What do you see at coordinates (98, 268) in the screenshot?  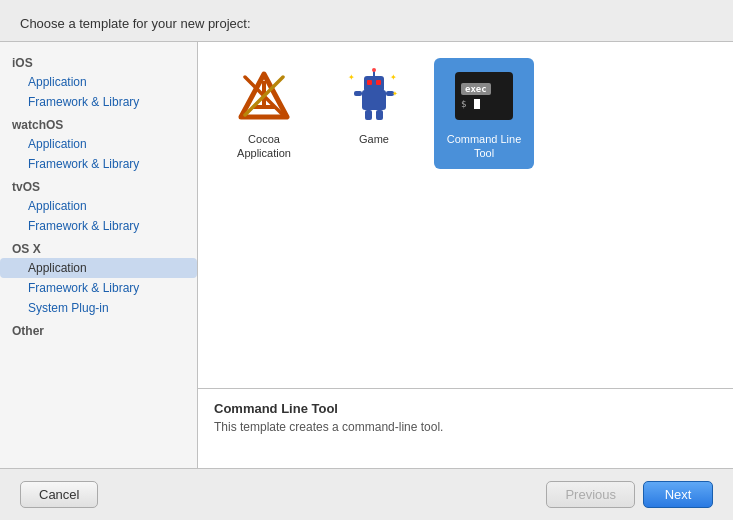 I see `sidebar-item-osx-application: Application` at bounding box center [98, 268].